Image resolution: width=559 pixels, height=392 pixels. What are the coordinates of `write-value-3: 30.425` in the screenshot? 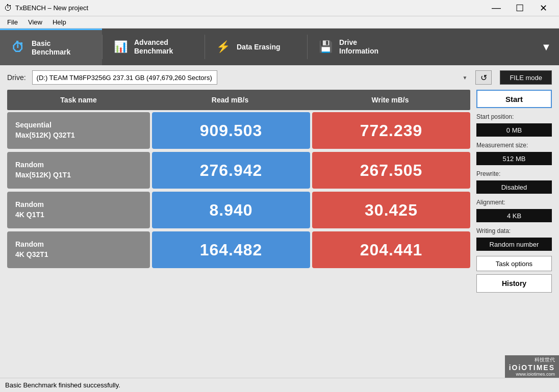 It's located at (391, 210).